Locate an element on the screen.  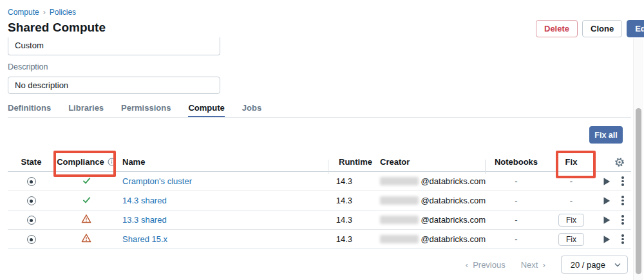
edit-button: Edit is located at coordinates (635, 28).